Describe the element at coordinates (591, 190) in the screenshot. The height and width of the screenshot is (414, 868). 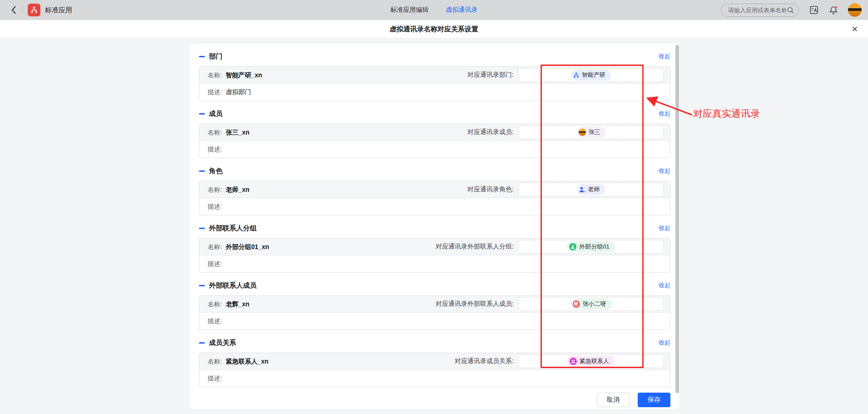
I see `mapping-input: 老师` at that location.